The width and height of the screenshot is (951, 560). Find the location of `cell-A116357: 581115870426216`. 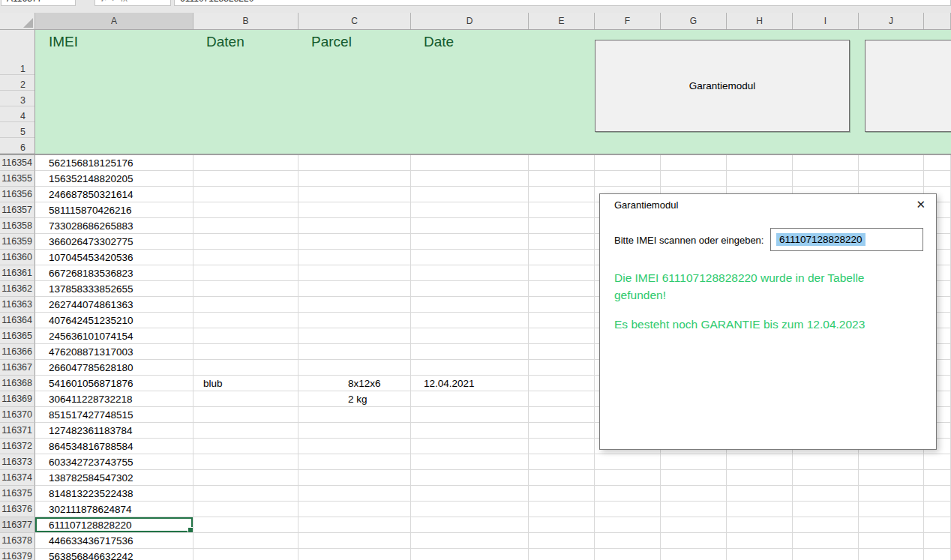

cell-A116357: 581115870426216 is located at coordinates (114, 210).